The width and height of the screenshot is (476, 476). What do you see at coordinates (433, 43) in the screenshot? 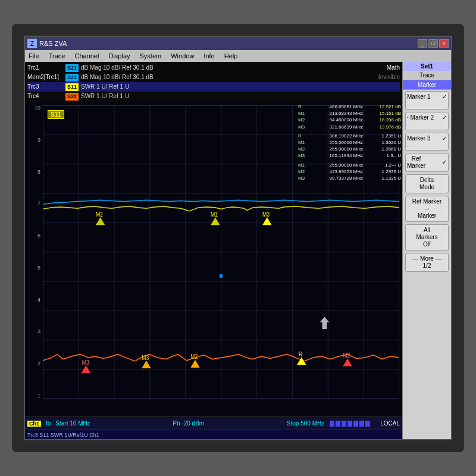
I see `maximize-button: □` at bounding box center [433, 43].